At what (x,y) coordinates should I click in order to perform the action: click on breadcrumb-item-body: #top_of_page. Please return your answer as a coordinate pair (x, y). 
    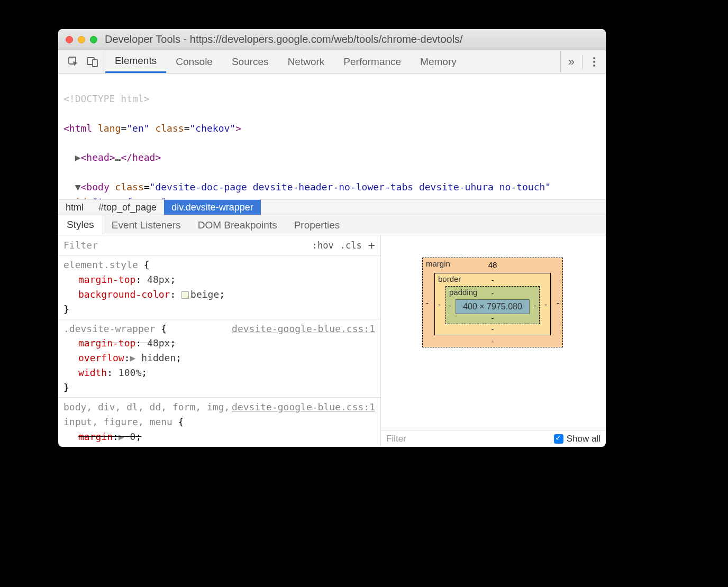
    Looking at the image, I should click on (128, 207).